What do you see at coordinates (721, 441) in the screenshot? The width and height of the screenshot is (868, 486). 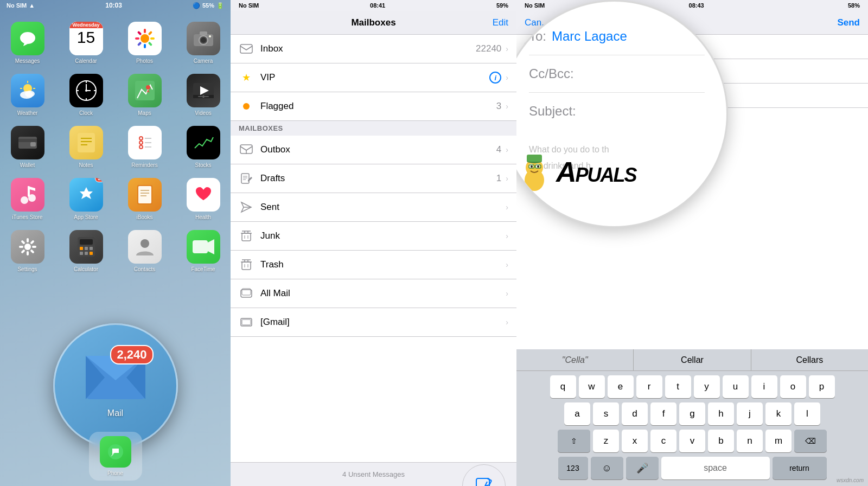 I see `key-b: b` at bounding box center [721, 441].